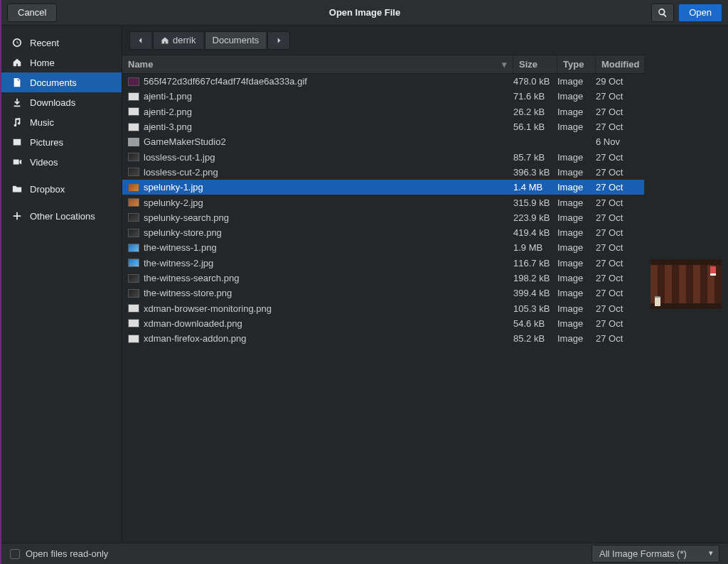 This screenshot has width=728, height=564. What do you see at coordinates (328, 217) in the screenshot?
I see `file-name: spelunky-search.png` at bounding box center [328, 217].